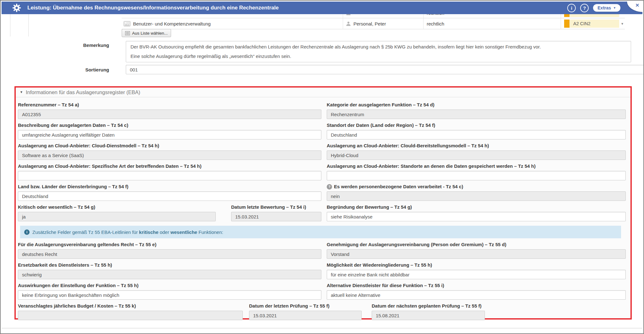  What do you see at coordinates (130, 312) in the screenshot?
I see `field-budget: Veranschlagtes jährliches Budget / Koste…` at bounding box center [130, 312].